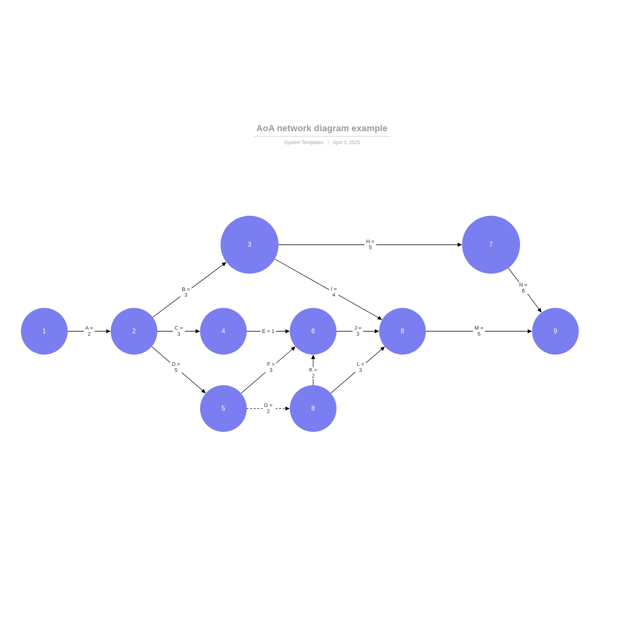  What do you see at coordinates (327, 288) in the screenshot?
I see `edge-I` at bounding box center [327, 288].